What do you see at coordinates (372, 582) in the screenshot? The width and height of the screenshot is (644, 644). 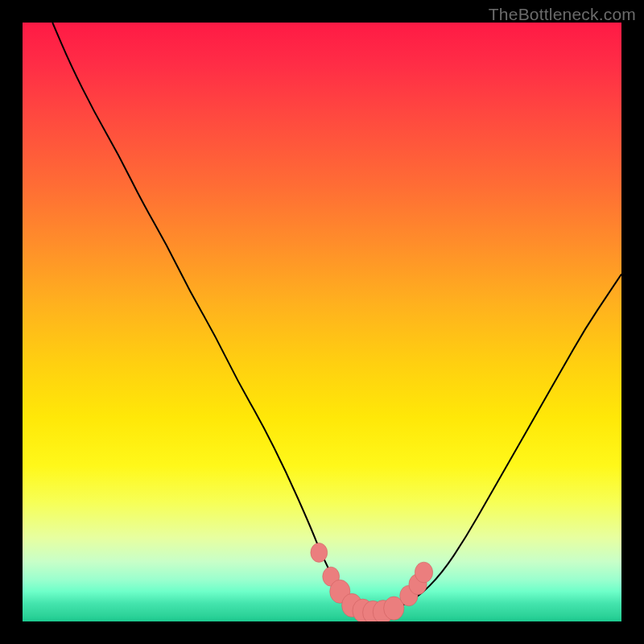 I see `markers-group` at bounding box center [372, 582].